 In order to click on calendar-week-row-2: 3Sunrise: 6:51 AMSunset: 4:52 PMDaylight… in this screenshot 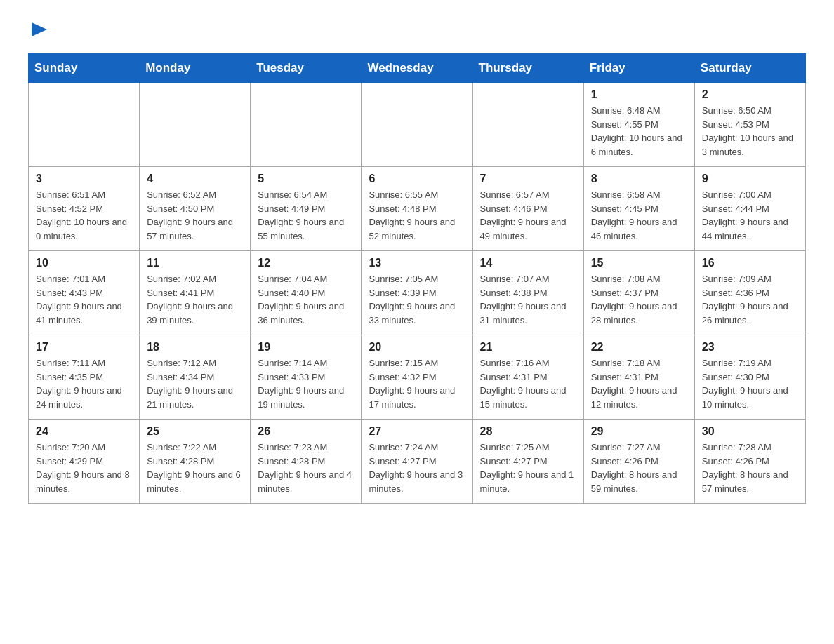, I will do `click(417, 209)`.